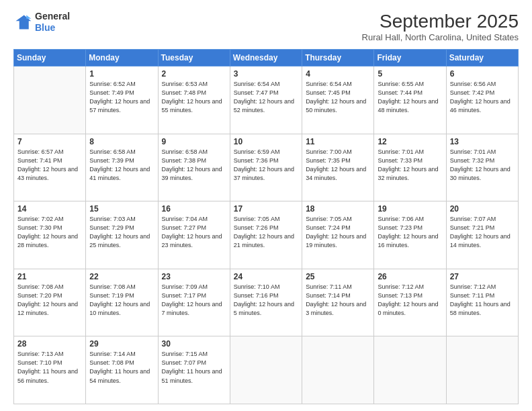 The width and height of the screenshot is (532, 411). I want to click on calendar-cell: 1Sunrise: 6:52 AMSunset: 7:49 PMDaylight…, so click(122, 101).